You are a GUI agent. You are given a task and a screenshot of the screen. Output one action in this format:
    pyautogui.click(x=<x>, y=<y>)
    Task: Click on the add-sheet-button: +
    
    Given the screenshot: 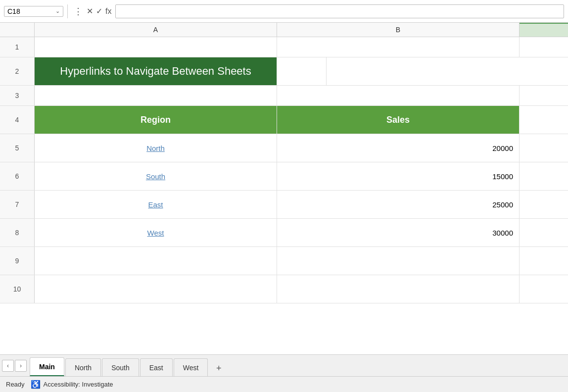 What is the action you would take?
    pyautogui.click(x=219, y=368)
    